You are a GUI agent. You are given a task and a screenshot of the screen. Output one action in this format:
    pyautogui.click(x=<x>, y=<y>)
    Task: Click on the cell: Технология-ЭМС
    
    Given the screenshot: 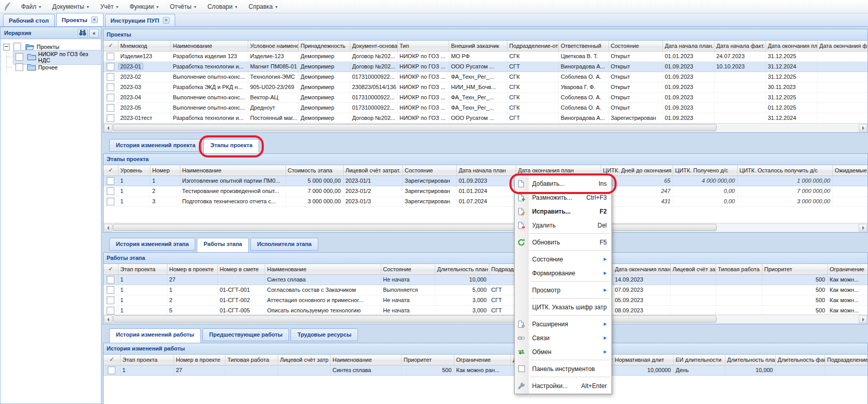 What is the action you would take?
    pyautogui.click(x=273, y=77)
    